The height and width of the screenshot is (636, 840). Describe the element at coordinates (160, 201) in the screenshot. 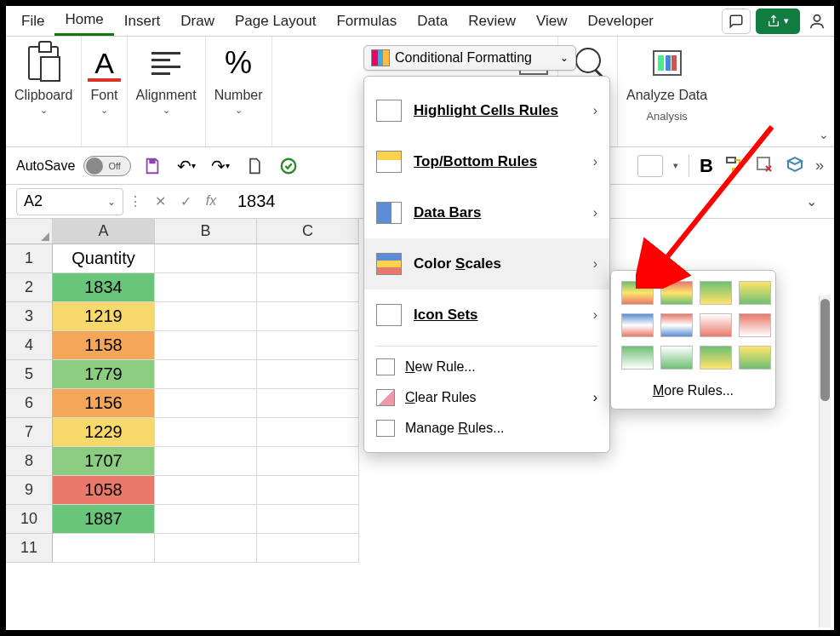

I see `cancel-formula-icon: ✕` at that location.